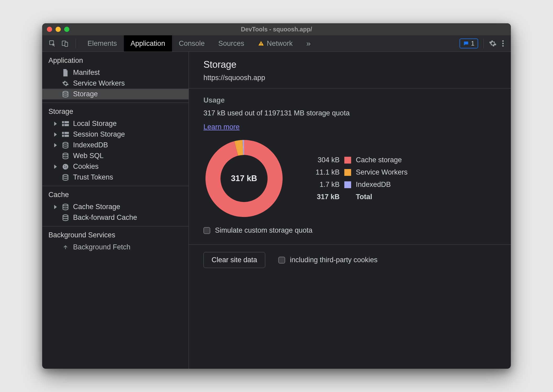 The height and width of the screenshot is (392, 553). What do you see at coordinates (65, 167) in the screenshot?
I see `cookie-icon` at bounding box center [65, 167].